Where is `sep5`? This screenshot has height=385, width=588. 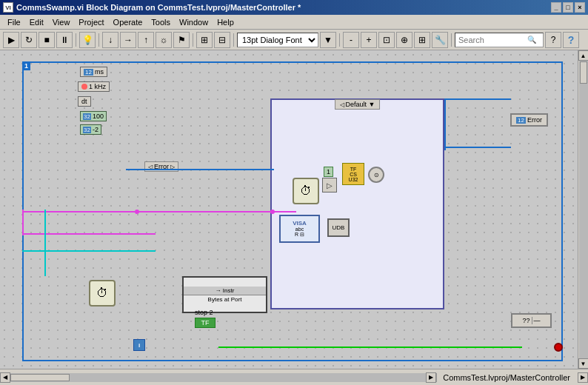 sep5 is located at coordinates (339, 40).